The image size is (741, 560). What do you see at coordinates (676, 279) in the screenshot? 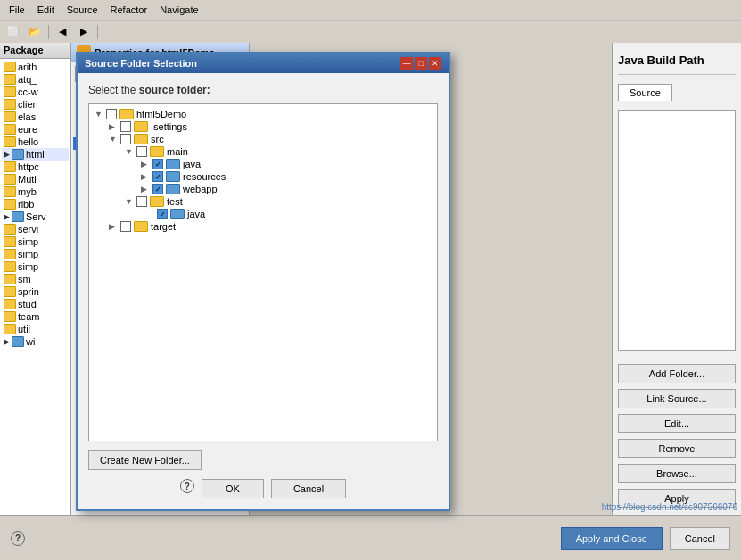
I see `right-action-panel: Java Build Path Source Add Folder... Lin…` at bounding box center [676, 279].